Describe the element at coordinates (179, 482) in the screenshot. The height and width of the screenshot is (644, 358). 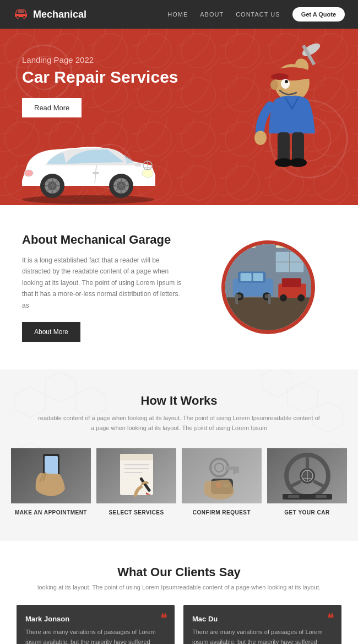
I see `how-steps: MAKE AN APPOINTMENT` at that location.